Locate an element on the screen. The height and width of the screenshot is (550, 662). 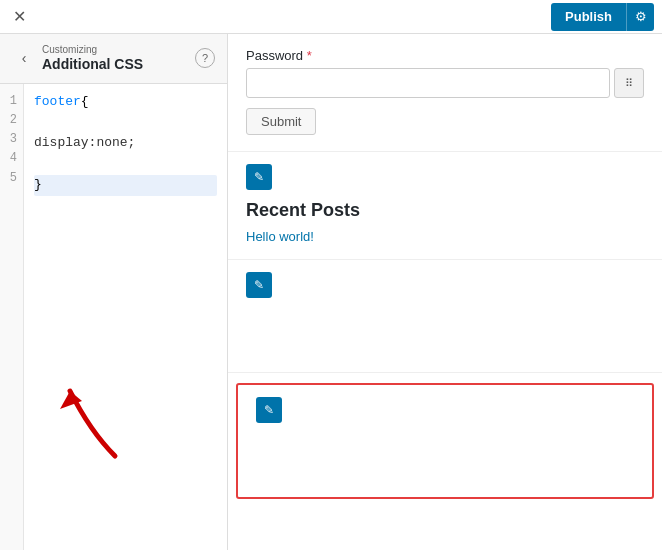
sidebar-header: ‹ Customizing Additional CSS ? is located at coordinates (114, 59).